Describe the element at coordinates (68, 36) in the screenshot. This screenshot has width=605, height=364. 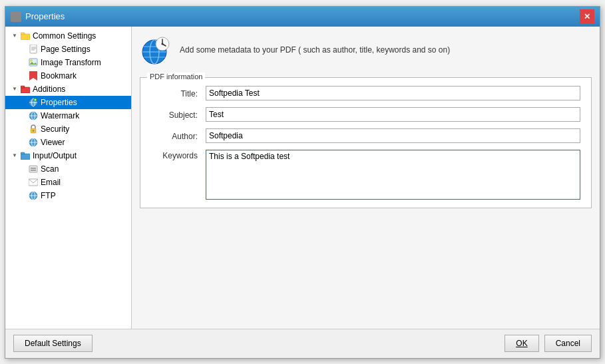
I see `sidebar-item-common-settings: Common Settings` at that location.